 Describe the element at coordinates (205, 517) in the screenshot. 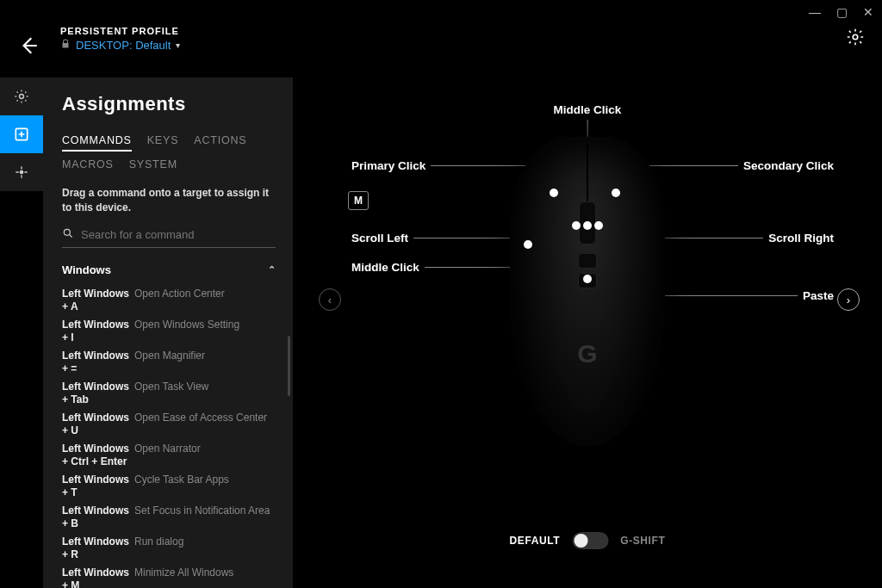

I see `command-desc: Set Focus in Notification Area` at that location.